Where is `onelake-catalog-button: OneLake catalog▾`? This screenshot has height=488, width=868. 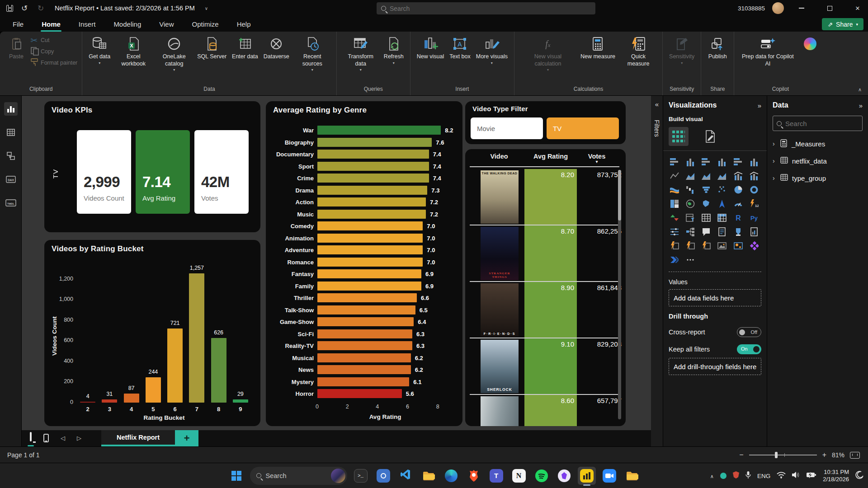
onelake-catalog-button: OneLake catalog▾ is located at coordinates (174, 53).